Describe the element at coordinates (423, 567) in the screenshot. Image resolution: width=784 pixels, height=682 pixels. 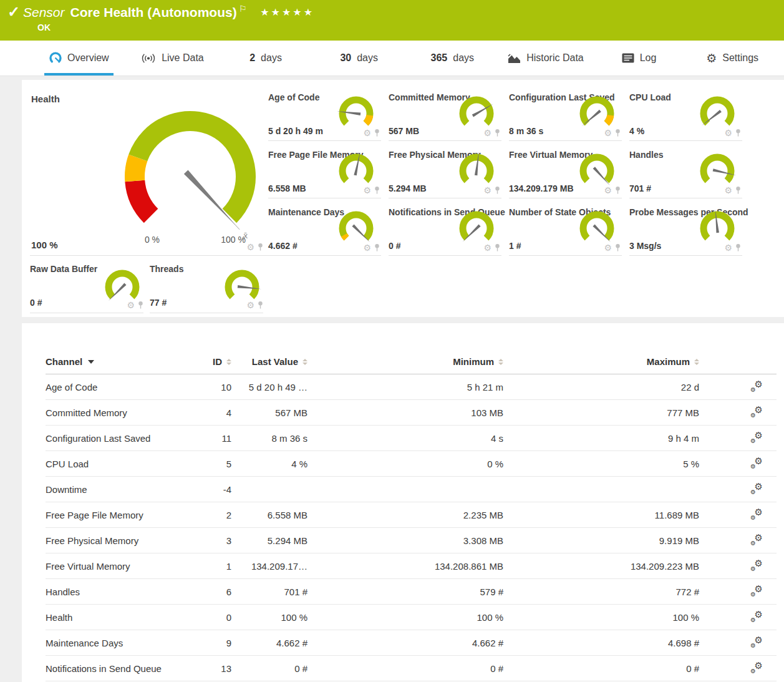
I see `cell-minimum: 134.208.861 MB` at that location.